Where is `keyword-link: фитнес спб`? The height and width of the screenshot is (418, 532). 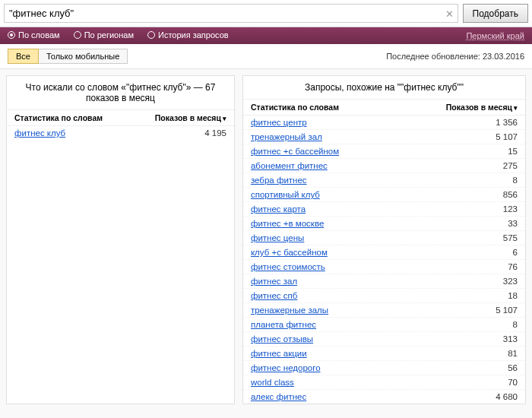
keyword-link: фитнес спб is located at coordinates (274, 296).